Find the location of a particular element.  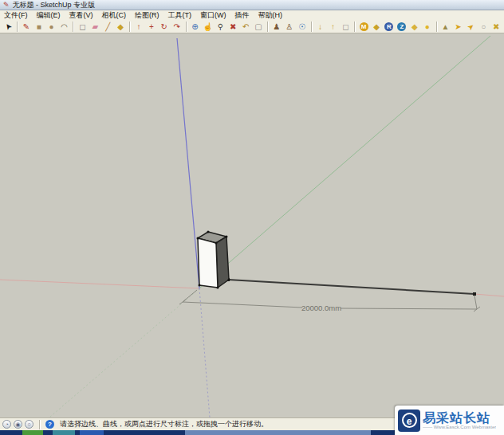

line-tool: ✎ is located at coordinates (26, 27).